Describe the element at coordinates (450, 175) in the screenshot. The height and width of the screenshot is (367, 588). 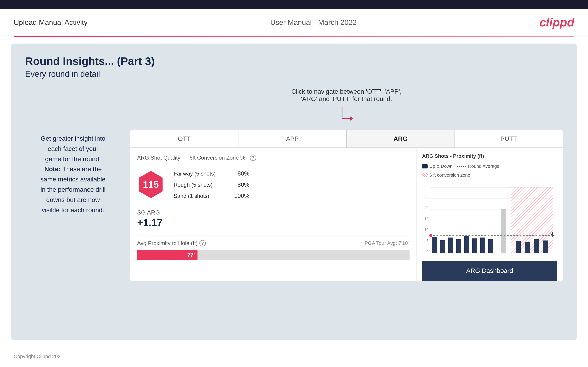
I see `legend-zone-label: 6 ft conversion zone` at that location.